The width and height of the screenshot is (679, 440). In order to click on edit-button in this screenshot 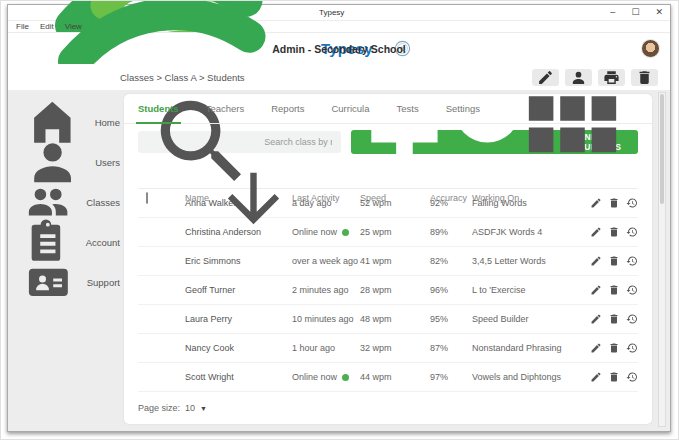, I will do `click(546, 78)`.